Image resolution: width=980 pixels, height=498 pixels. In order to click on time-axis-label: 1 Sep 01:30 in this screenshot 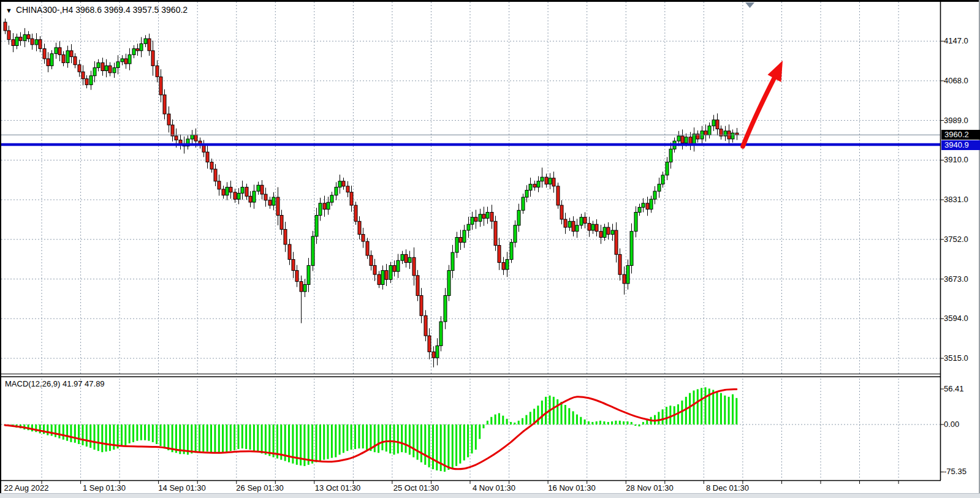, I will do `click(104, 488)`.